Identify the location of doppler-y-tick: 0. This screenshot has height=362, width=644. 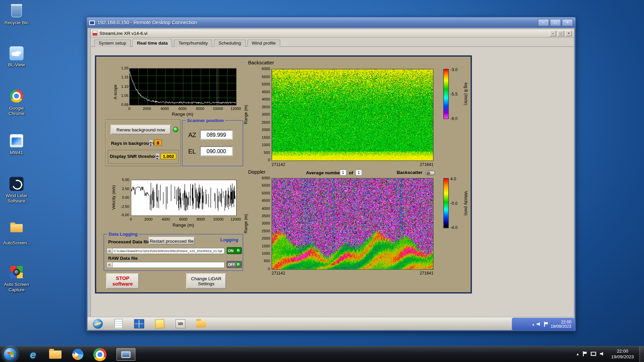
(269, 269).